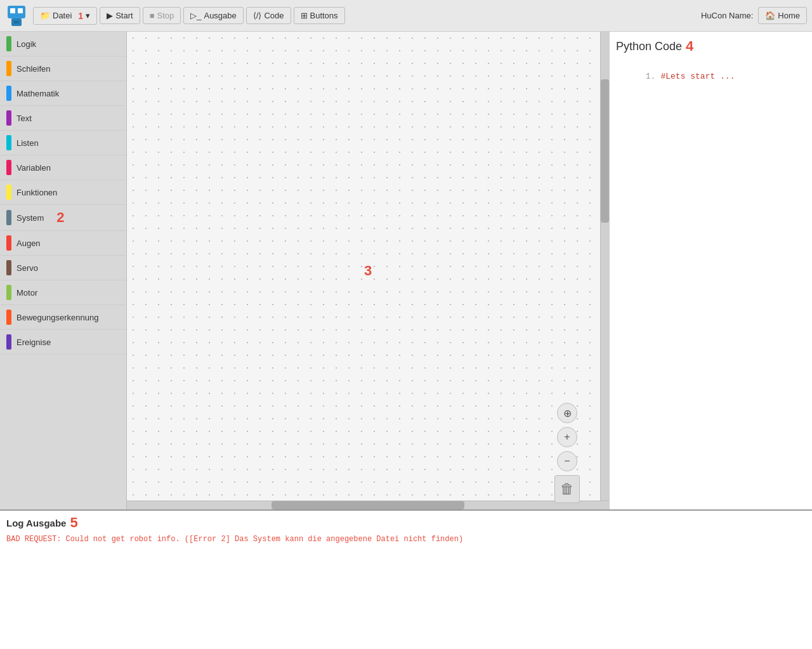 The width and height of the screenshot is (812, 649). Describe the element at coordinates (38, 94) in the screenshot. I see `sidebar-label-mathematik: Mathematik` at that location.